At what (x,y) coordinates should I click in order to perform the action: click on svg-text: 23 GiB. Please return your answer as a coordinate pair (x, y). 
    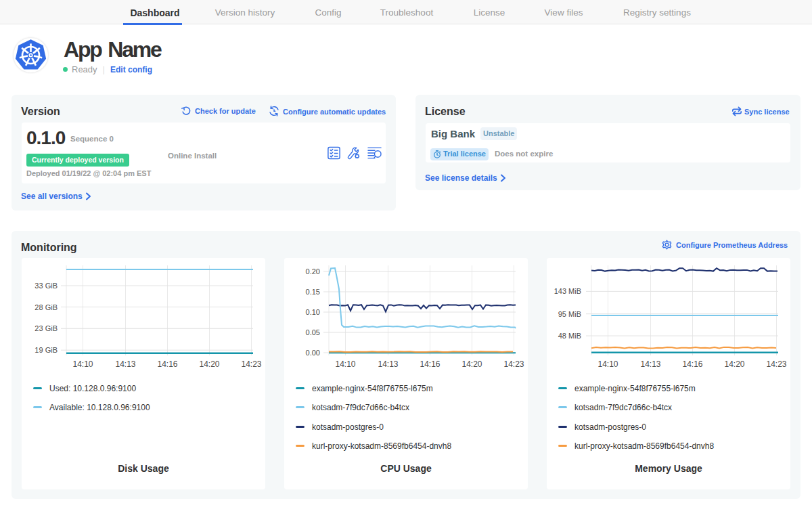
    Looking at the image, I should click on (46, 328).